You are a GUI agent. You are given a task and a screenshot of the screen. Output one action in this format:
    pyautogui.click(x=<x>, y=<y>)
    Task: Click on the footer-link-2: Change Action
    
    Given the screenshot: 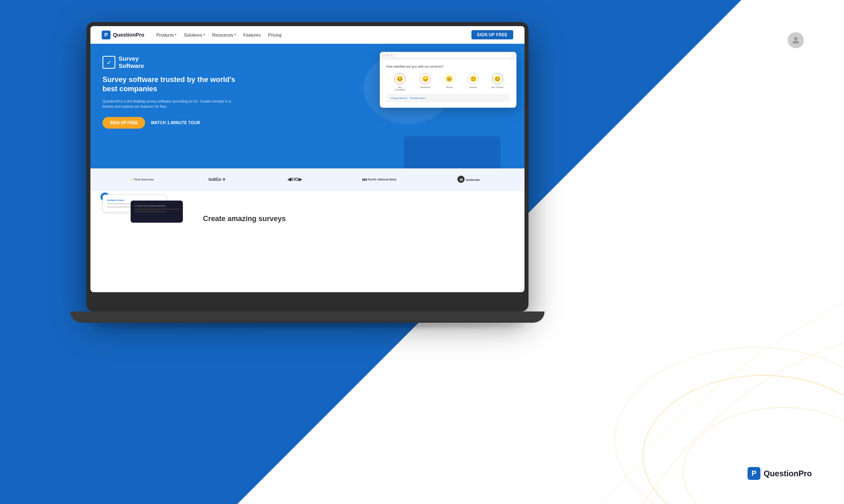 What is the action you would take?
    pyautogui.click(x=418, y=98)
    